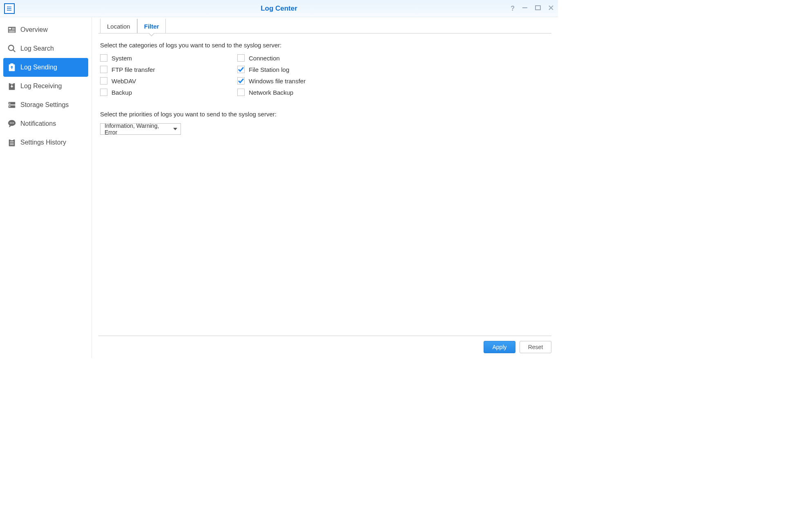 The image size is (812, 521). What do you see at coordinates (500, 347) in the screenshot?
I see `apply-button: Apply` at bounding box center [500, 347].